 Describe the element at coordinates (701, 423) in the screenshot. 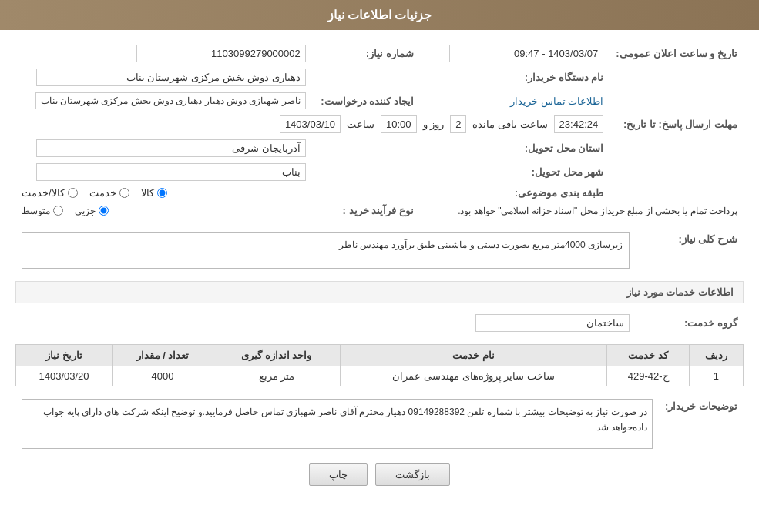

I see `buyer-desc-label: توضیحات خریدار:` at that location.